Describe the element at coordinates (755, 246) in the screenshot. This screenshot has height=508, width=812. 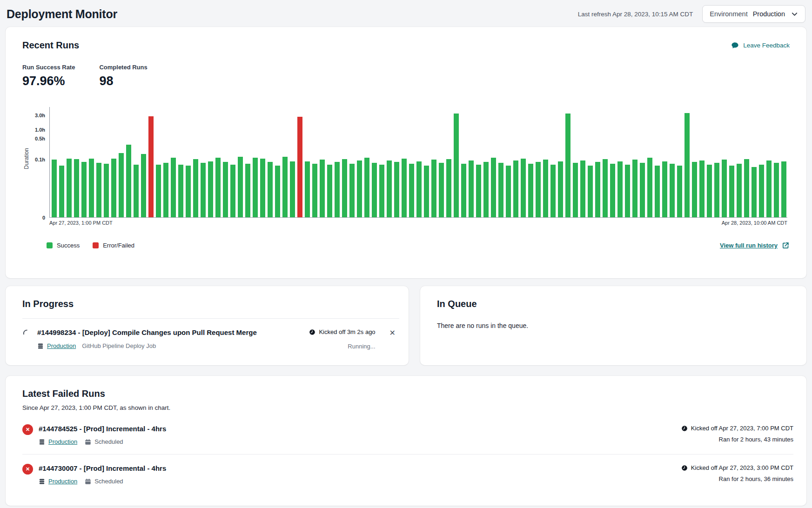
I see `view-full-run-history-link: View full run history` at that location.